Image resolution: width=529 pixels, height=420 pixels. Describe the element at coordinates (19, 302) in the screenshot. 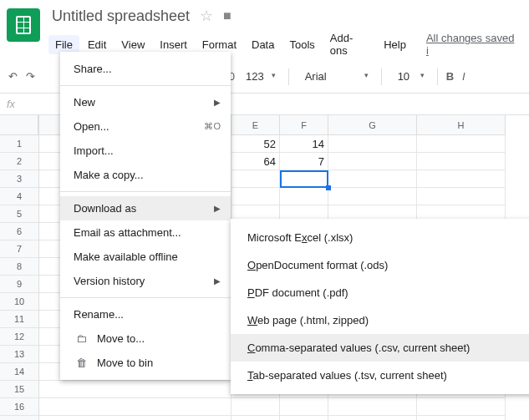

I see `row-header: 10` at that location.